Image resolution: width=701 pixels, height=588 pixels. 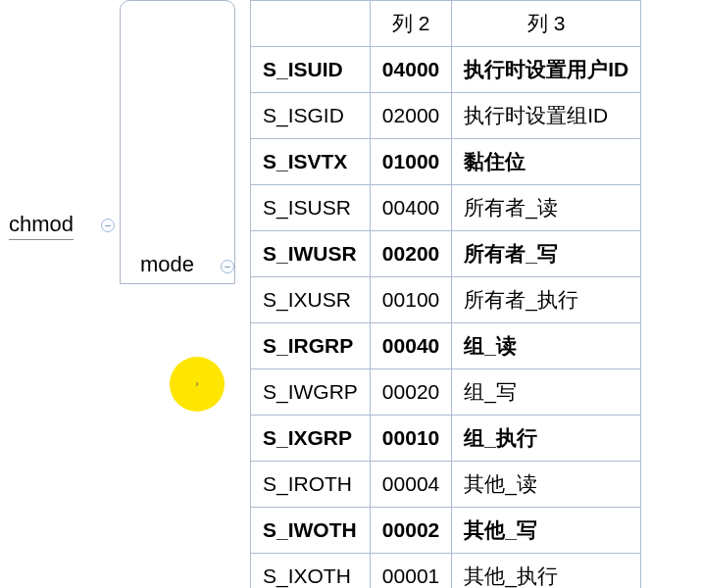 I want to click on table-cell: 其他_执行, so click(x=547, y=571).